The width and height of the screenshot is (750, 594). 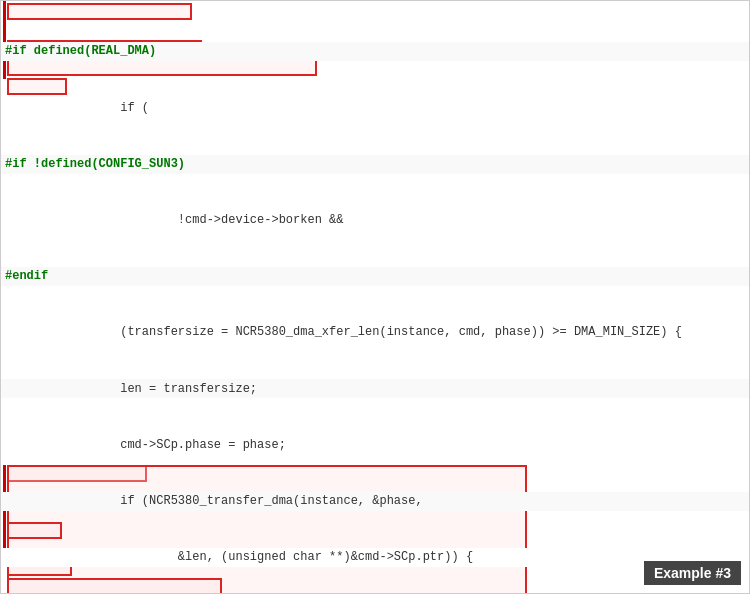 I want to click on line-4-text: !cmd->device->borken &&, so click(x=174, y=220).